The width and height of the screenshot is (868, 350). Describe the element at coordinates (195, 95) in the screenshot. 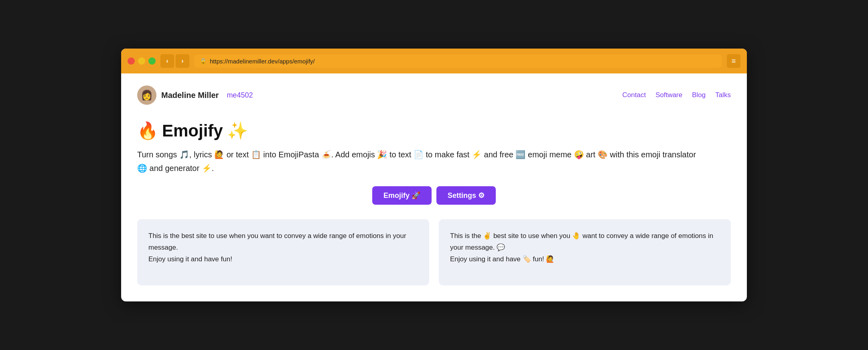

I see `site-identity: 👩 Madeline Miller me4502` at that location.